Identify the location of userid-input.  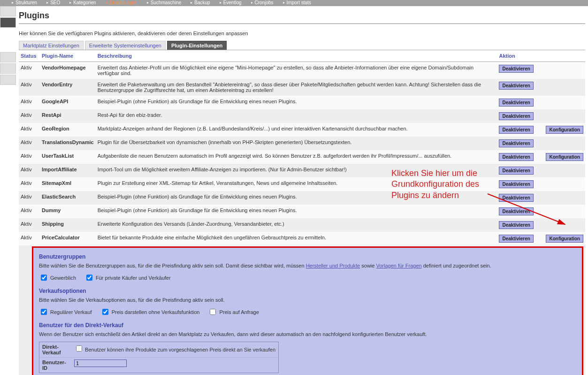
(100, 363).